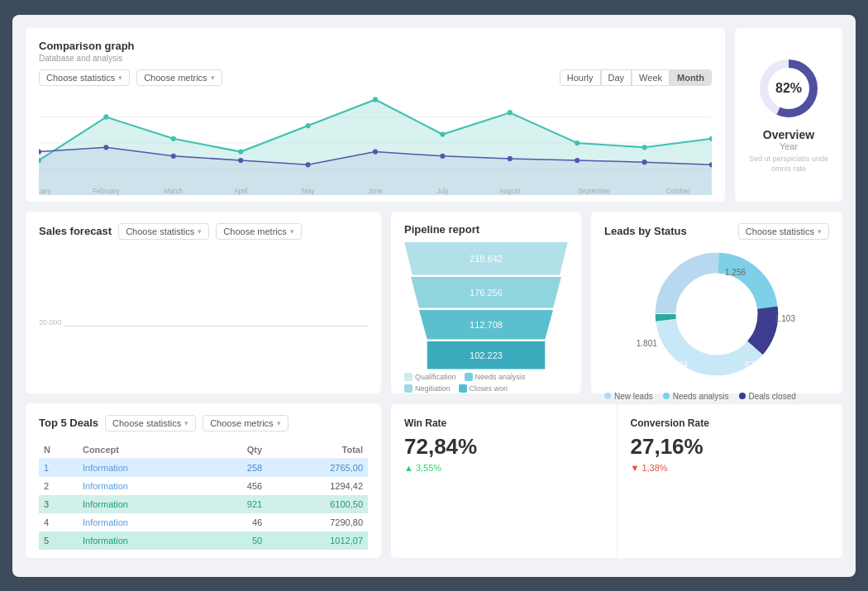 The image size is (868, 591). I want to click on win-rate-value: 72,84%, so click(504, 446).